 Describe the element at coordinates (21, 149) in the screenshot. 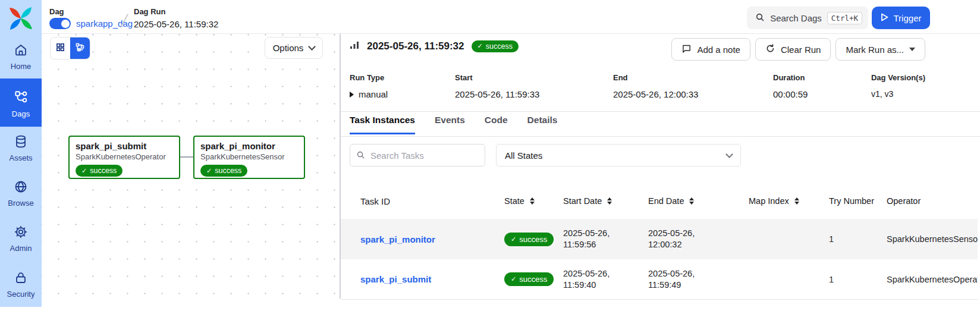

I see `sidebar-item-assets: Assets` at that location.